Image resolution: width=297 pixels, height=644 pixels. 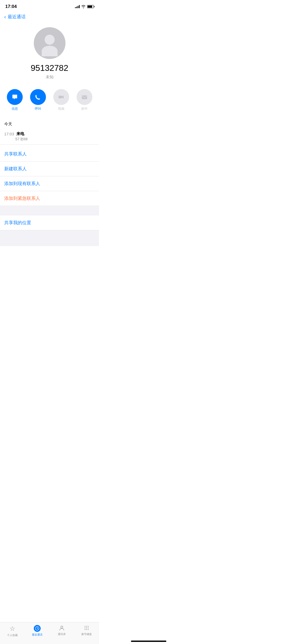 What do you see at coordinates (84, 7) in the screenshot?
I see `status-icons` at bounding box center [84, 7].